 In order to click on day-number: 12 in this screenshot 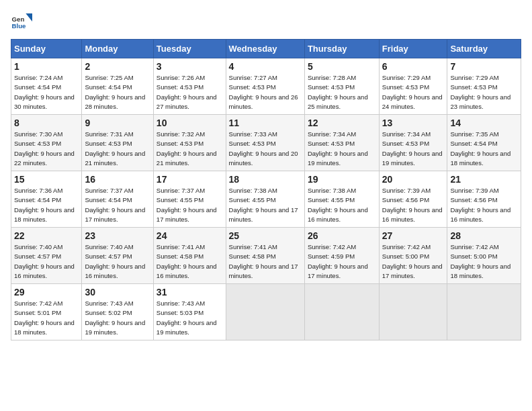, I will do `click(342, 123)`.